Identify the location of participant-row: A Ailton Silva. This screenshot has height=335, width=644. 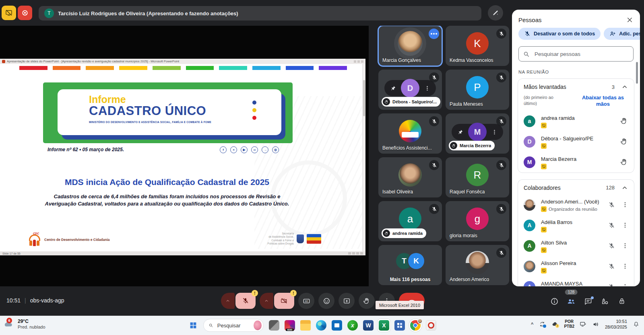
(576, 246).